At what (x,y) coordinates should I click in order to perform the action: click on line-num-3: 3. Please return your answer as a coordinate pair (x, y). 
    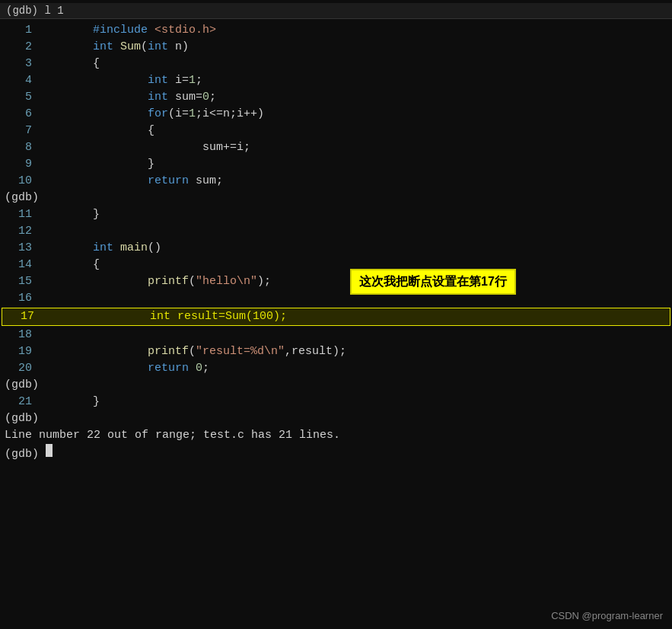
    Looking at the image, I should click on (18, 64).